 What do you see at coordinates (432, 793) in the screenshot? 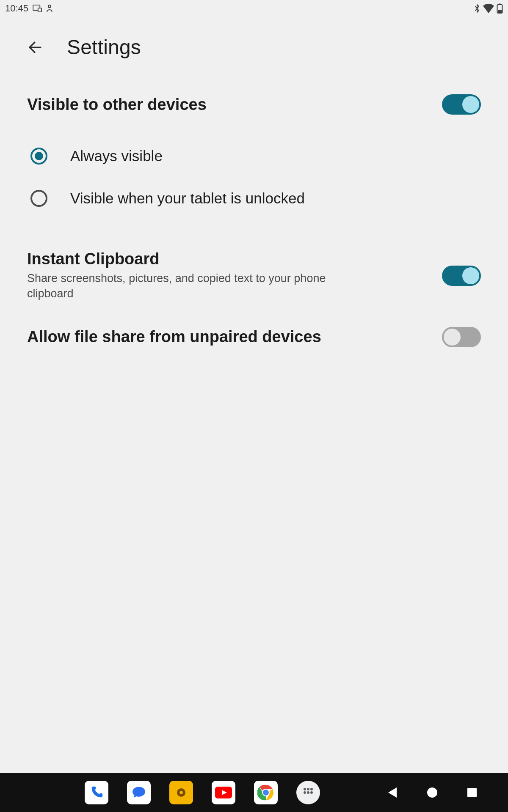
I see `circle-home-icon` at bounding box center [432, 793].